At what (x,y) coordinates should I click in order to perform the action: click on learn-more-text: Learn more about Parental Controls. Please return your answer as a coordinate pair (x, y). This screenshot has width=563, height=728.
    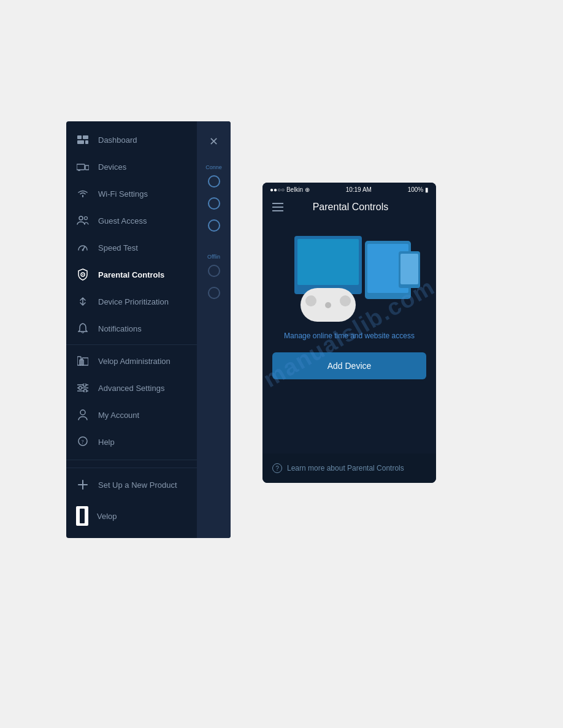
    Looking at the image, I should click on (346, 468).